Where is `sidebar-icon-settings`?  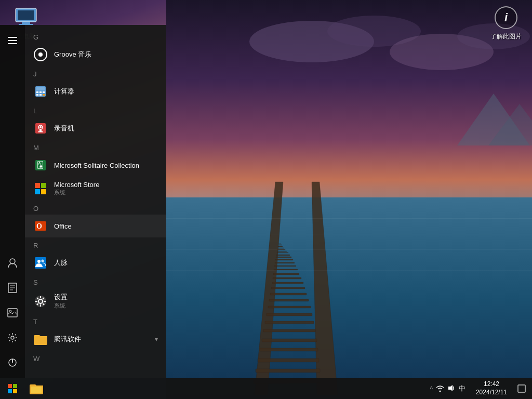 sidebar-icon-settings is located at coordinates (12, 338).